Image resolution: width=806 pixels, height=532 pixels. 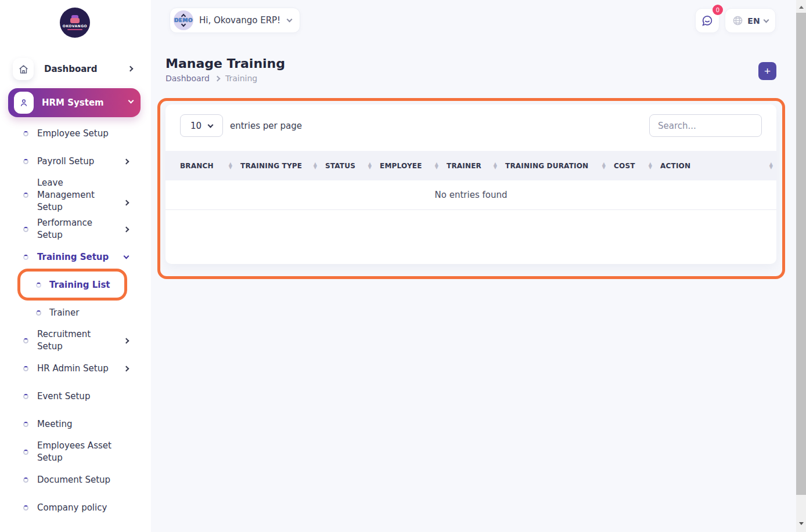 I want to click on sidebar-item-employees-asset-setup: Employees Asset Setup, so click(x=75, y=452).